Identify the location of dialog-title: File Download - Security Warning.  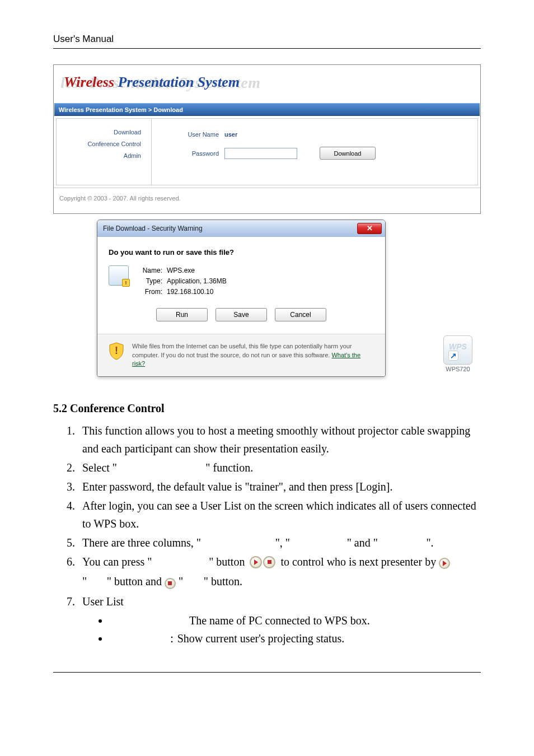
(230, 228).